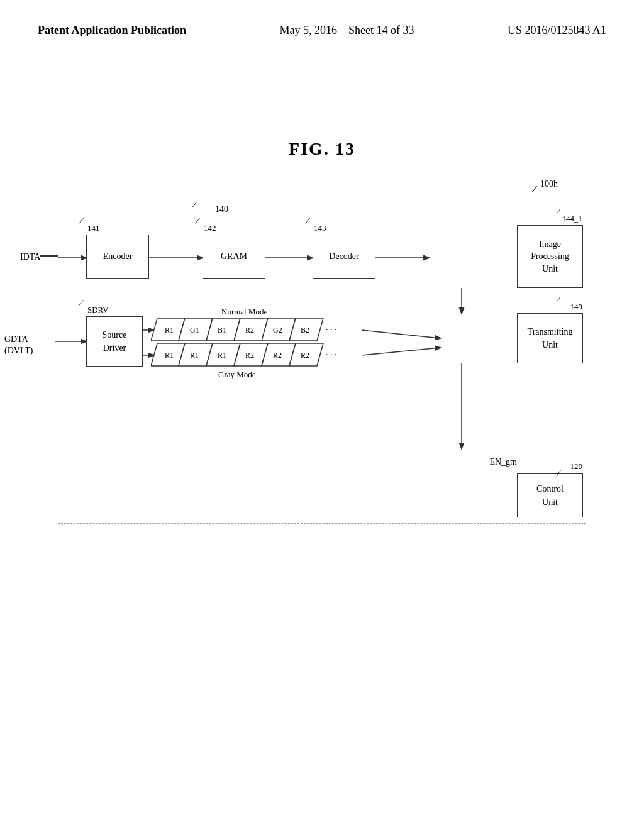 The image size is (644, 830). I want to click on date: May 5, 2016, so click(309, 30).